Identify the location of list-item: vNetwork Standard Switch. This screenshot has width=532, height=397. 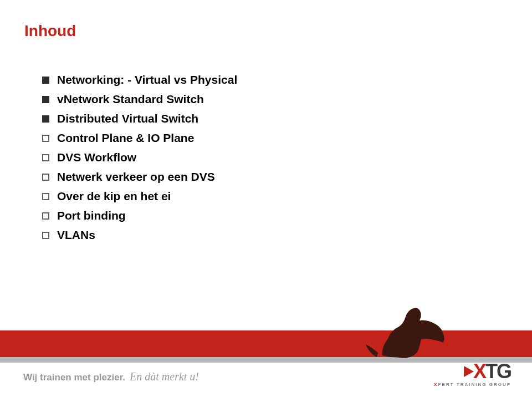
(269, 99).